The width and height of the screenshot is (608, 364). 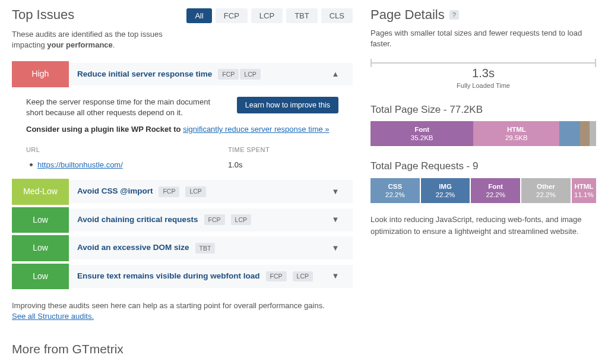 I want to click on advice-link: significantly reduce server response tim…, so click(x=256, y=129).